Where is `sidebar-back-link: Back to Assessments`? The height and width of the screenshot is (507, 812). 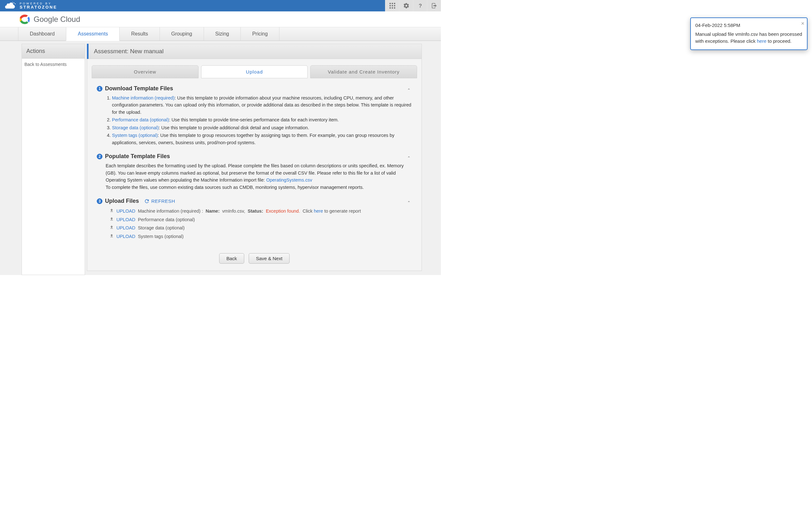 sidebar-back-link: Back to Assessments is located at coordinates (53, 64).